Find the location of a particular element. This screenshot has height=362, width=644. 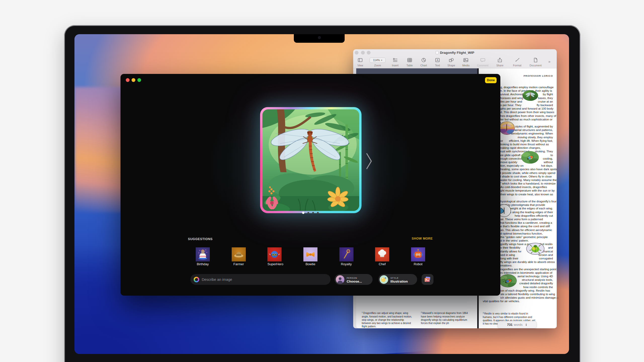

sunset-dragonfly-illustration-oval is located at coordinates (507, 128).